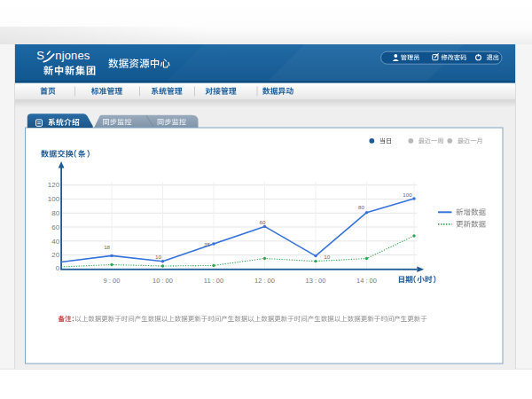 The height and width of the screenshot is (399, 532). Describe the element at coordinates (264, 280) in the screenshot. I see `svg-text: 12 : 00` at that location.